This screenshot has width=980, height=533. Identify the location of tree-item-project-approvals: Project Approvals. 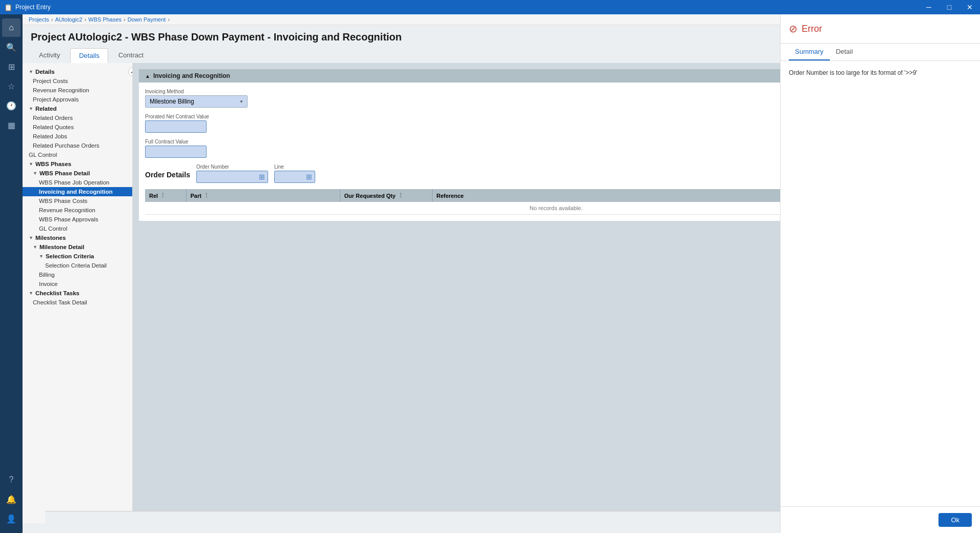
(77, 99).